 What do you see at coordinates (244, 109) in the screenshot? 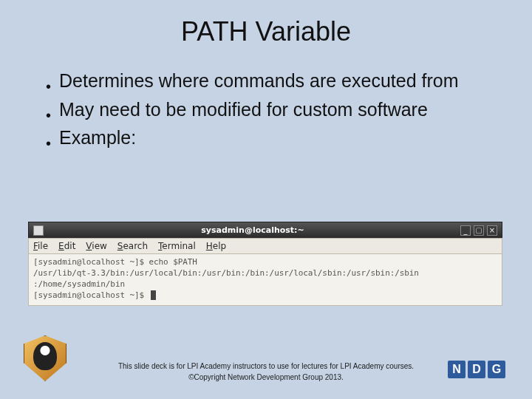
I see `bullet-text: May need to be modified for custom softw…` at bounding box center [244, 109].